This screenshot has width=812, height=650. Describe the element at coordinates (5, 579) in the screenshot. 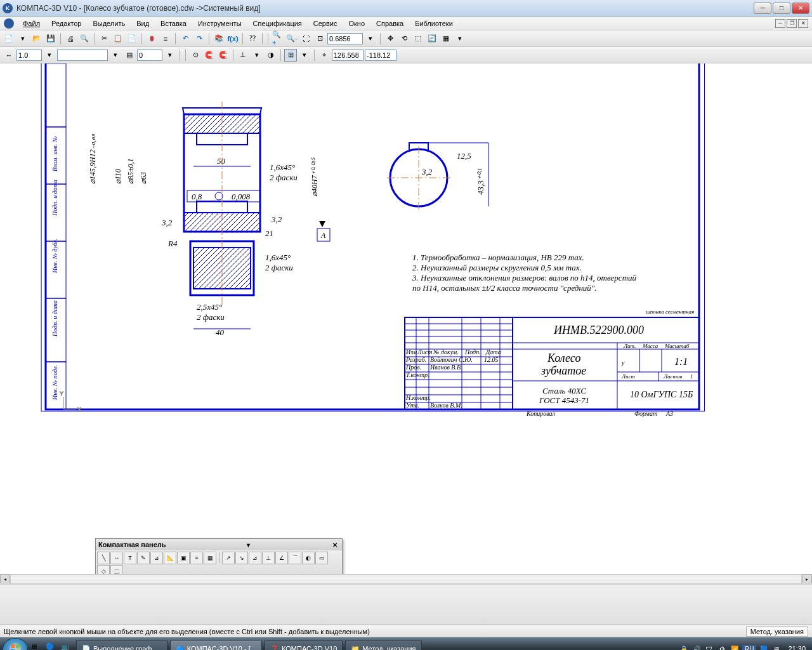

I see `scroll-left-button: ◂` at that location.